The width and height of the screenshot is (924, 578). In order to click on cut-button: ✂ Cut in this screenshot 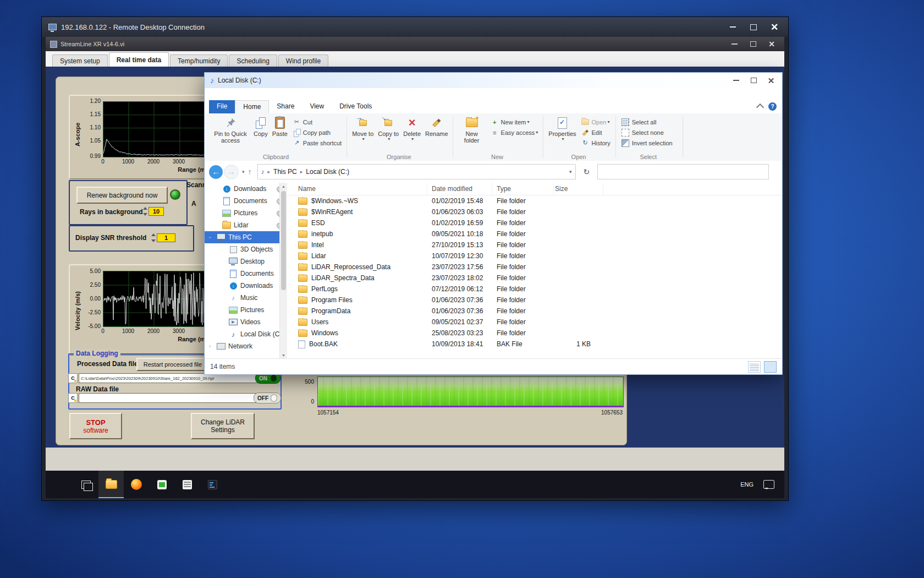, I will do `click(317, 122)`.